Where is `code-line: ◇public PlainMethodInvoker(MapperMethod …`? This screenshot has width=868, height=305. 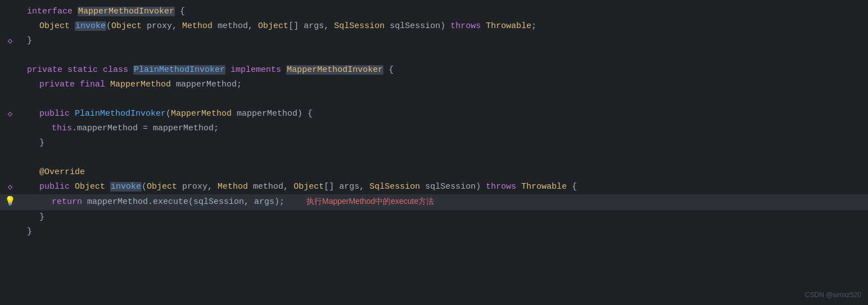
code-line: ◇public PlainMethodInvoker(MapperMethod … is located at coordinates (434, 114).